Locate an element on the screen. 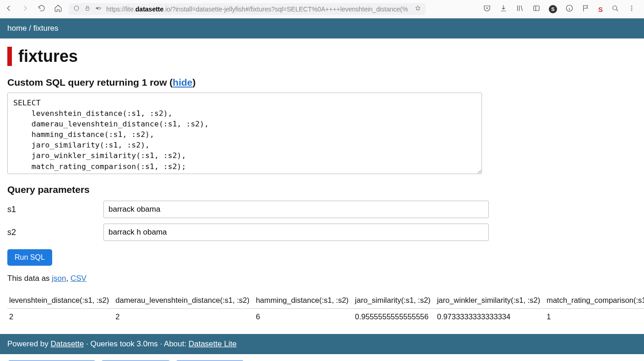  library-icon is located at coordinates (520, 9).